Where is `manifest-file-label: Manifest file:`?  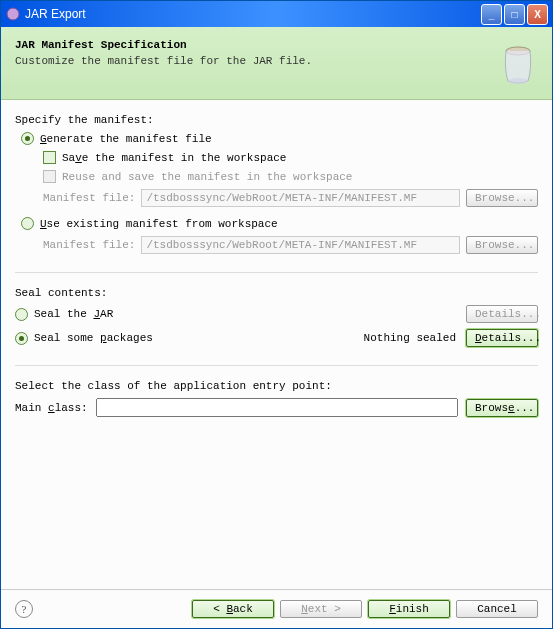
manifest-file-label: Manifest file: is located at coordinates (89, 198).